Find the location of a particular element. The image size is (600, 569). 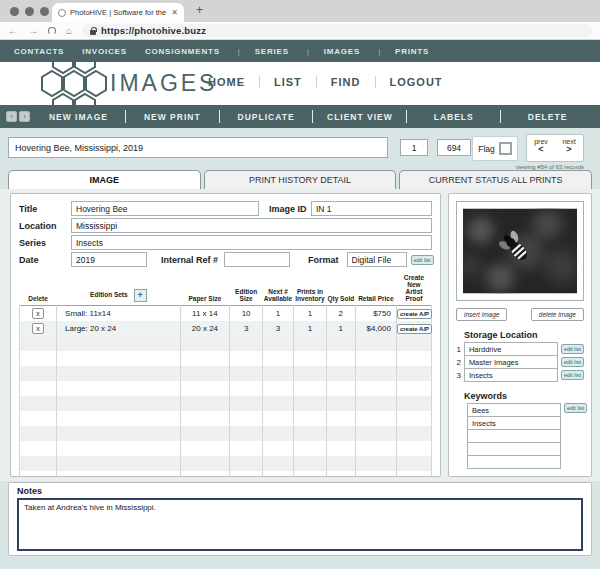

record-back-button: ‹ is located at coordinates (12, 116).